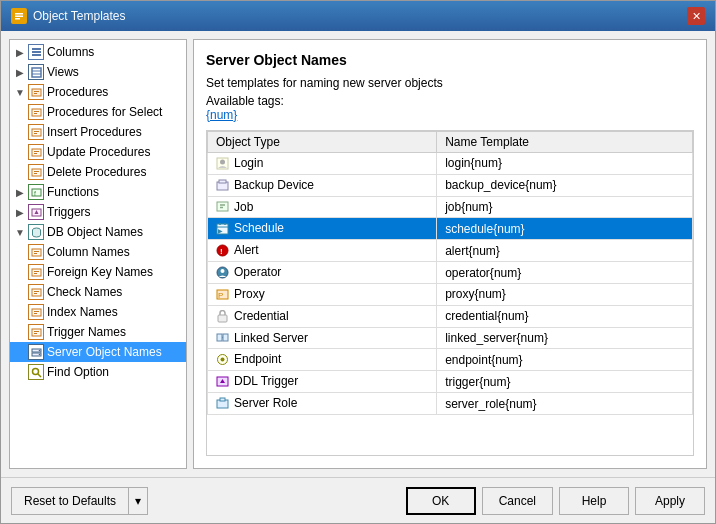  What do you see at coordinates (98, 172) in the screenshot?
I see `tree-item-proc-delete: Delete Procedures` at bounding box center [98, 172].